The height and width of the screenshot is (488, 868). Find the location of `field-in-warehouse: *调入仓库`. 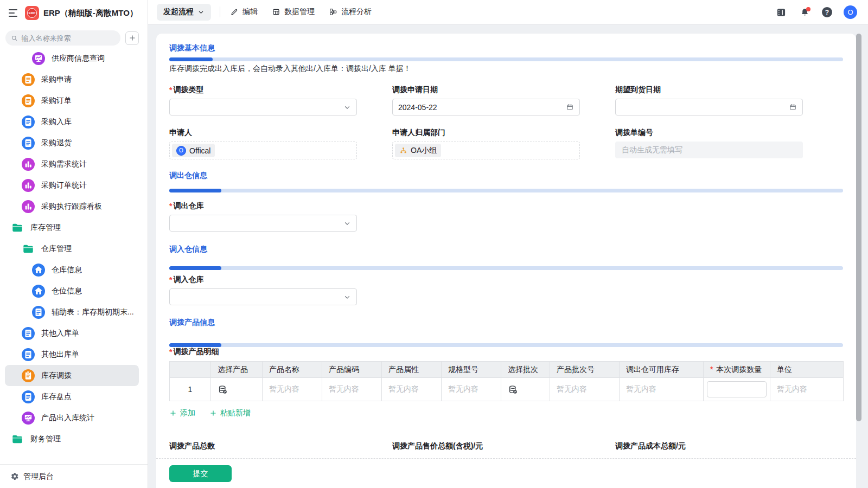

field-in-warehouse: *调入仓库 is located at coordinates (263, 290).